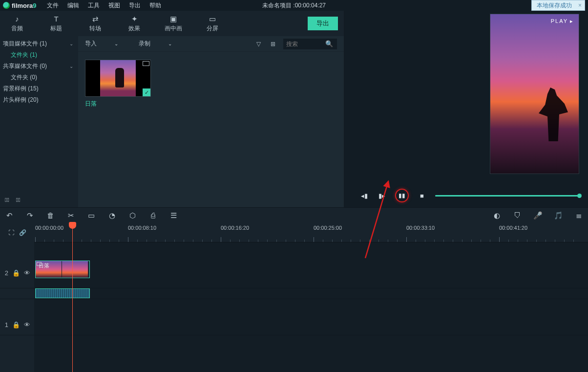 Image resolution: width=588 pixels, height=372 pixels. I want to click on playhead-line, so click(72, 297).